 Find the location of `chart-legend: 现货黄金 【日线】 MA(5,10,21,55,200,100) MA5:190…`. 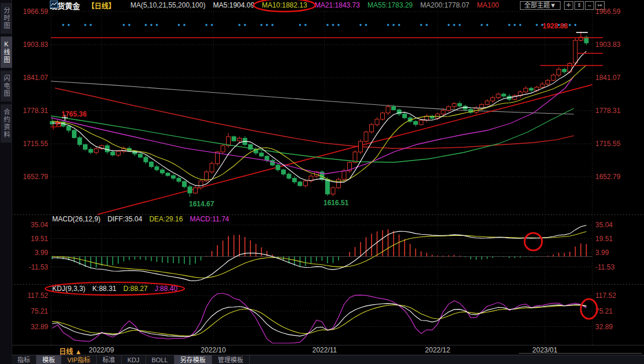

chart-legend: 现货黄金 【日线】 MA(5,10,21,55,200,100) MA5:190… is located at coordinates (275, 5).